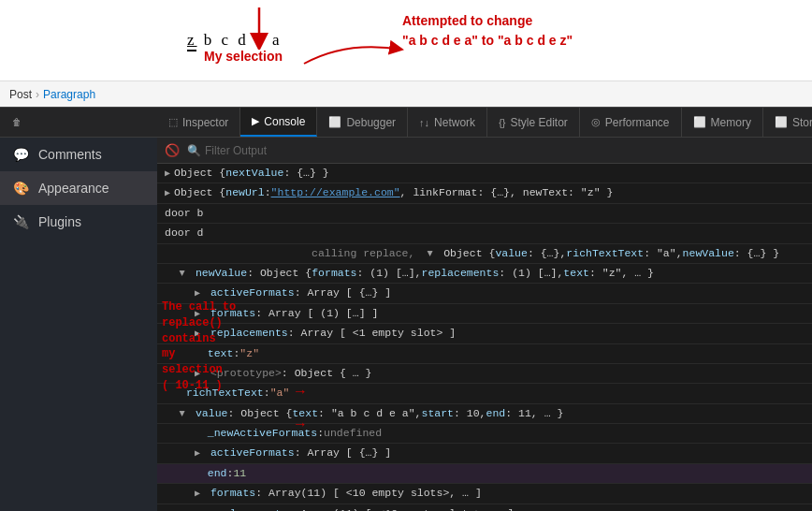  What do you see at coordinates (485, 213) in the screenshot?
I see `console-line: door b` at bounding box center [485, 213].